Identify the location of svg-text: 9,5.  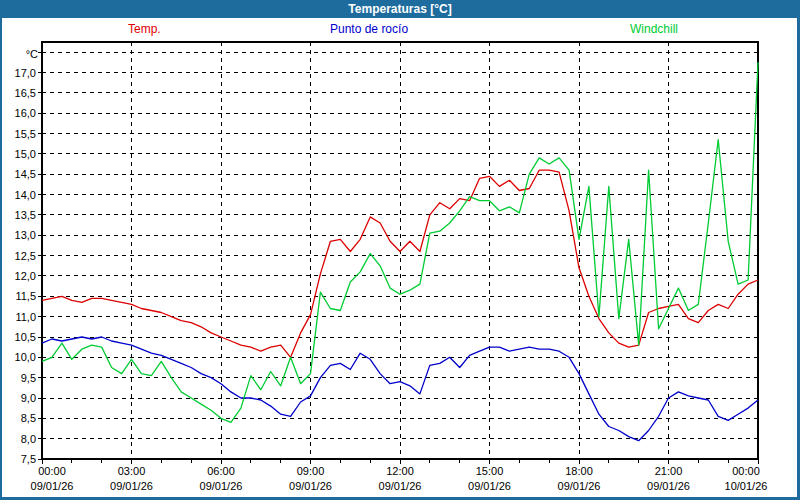
(28, 378).